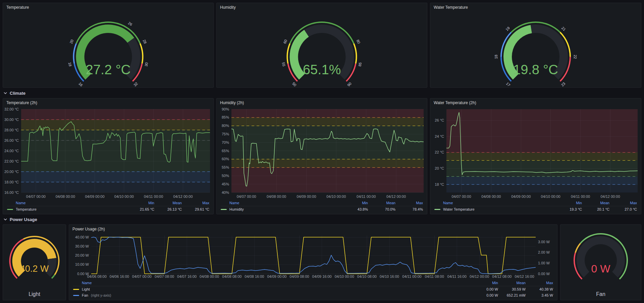 This screenshot has width=644, height=303. What do you see at coordinates (457, 276) in the screenshot?
I see `svg-text: 04/11 16:00` at bounding box center [457, 276].